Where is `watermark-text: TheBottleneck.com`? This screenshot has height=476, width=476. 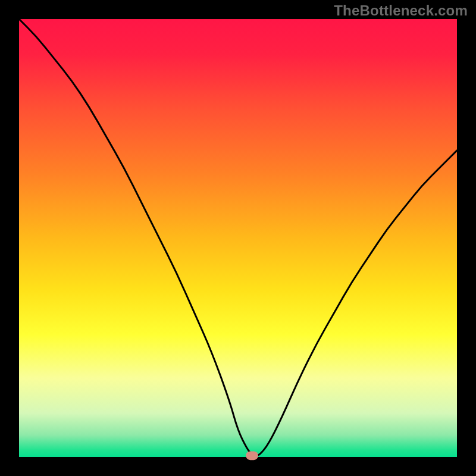 watermark-text: TheBottleneck.com is located at coordinates (401, 11).